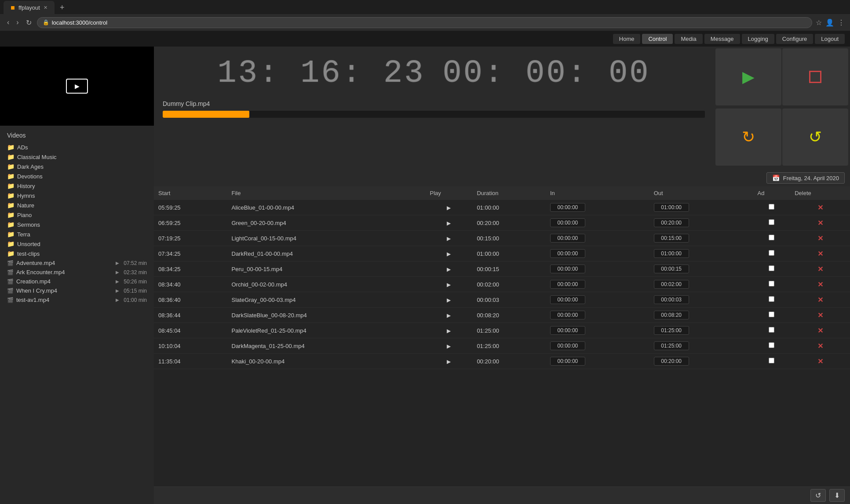 The image size is (850, 504). I want to click on folder-sermons: 📁Sermons, so click(77, 225).